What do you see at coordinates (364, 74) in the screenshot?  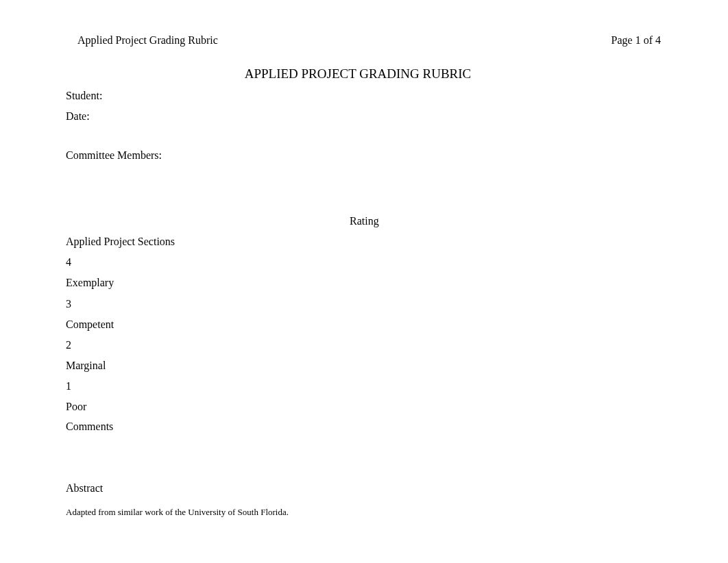 I see `document-title: APPLIED PROJECT GRADING RUBRIC` at bounding box center [364, 74].